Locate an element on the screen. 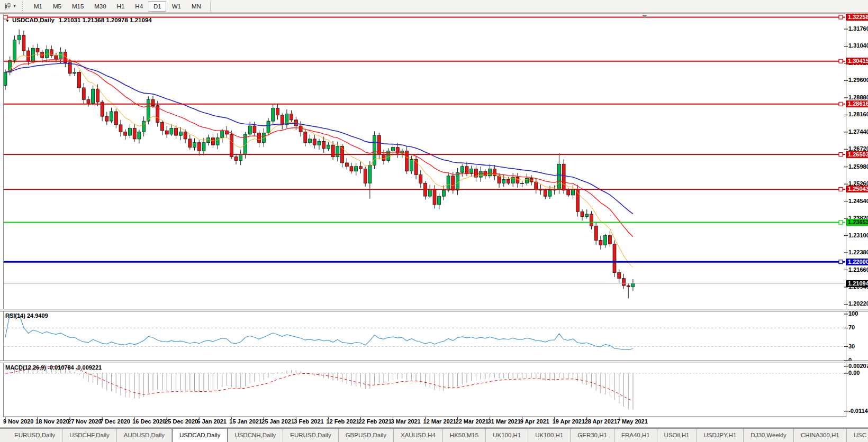 The image size is (868, 442). date-axis-label: 25 Jan 2021 is located at coordinates (278, 421).